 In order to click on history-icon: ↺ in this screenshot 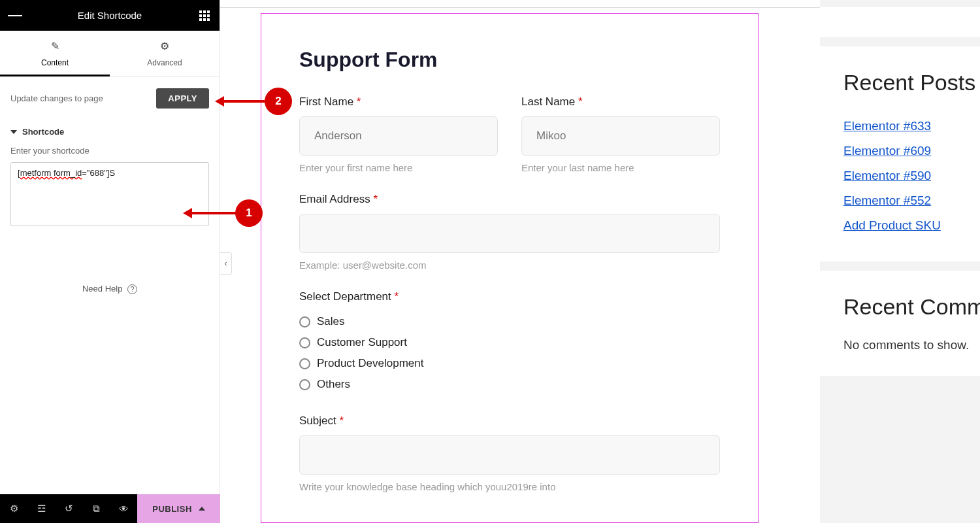, I will do `click(69, 509)`.